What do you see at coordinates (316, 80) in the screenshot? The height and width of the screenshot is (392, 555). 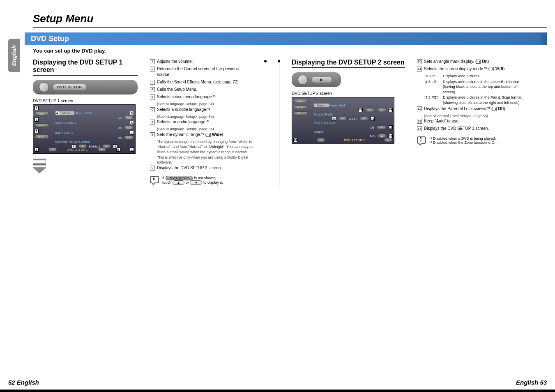 I see `nav-next-button: ▶` at bounding box center [316, 80].